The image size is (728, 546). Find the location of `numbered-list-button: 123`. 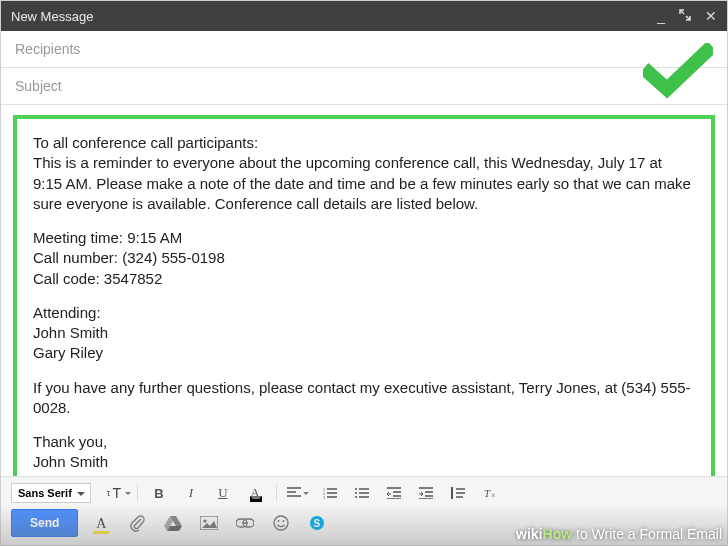

numbered-list-button: 123 is located at coordinates (330, 493).